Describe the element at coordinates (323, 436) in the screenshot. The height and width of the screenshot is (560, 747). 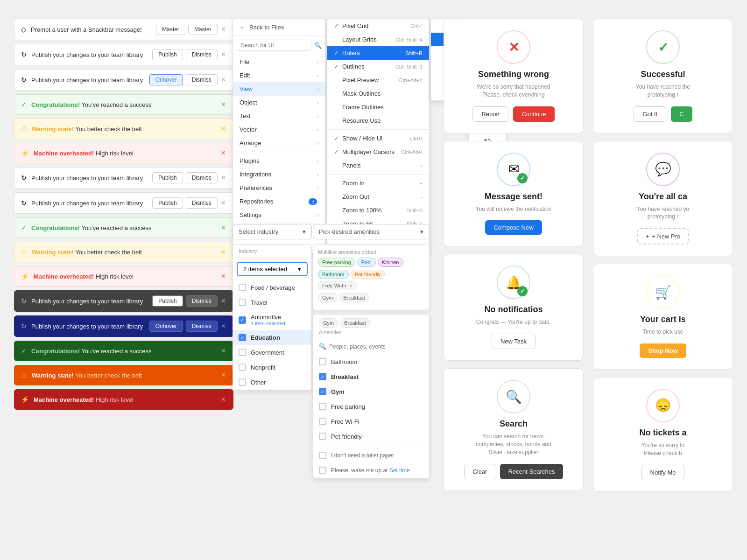
I see `checkbox-pet-friendly` at that location.